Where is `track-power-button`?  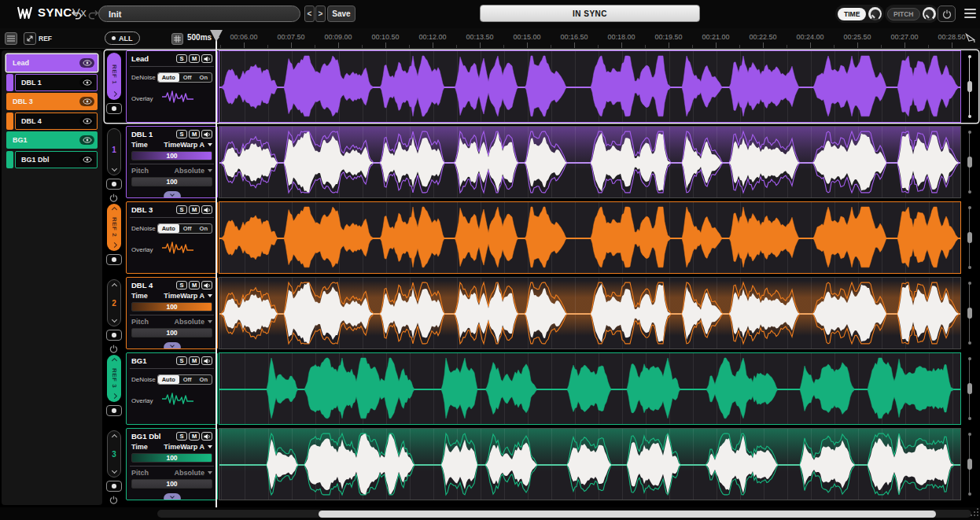 track-power-button is located at coordinates (113, 500).